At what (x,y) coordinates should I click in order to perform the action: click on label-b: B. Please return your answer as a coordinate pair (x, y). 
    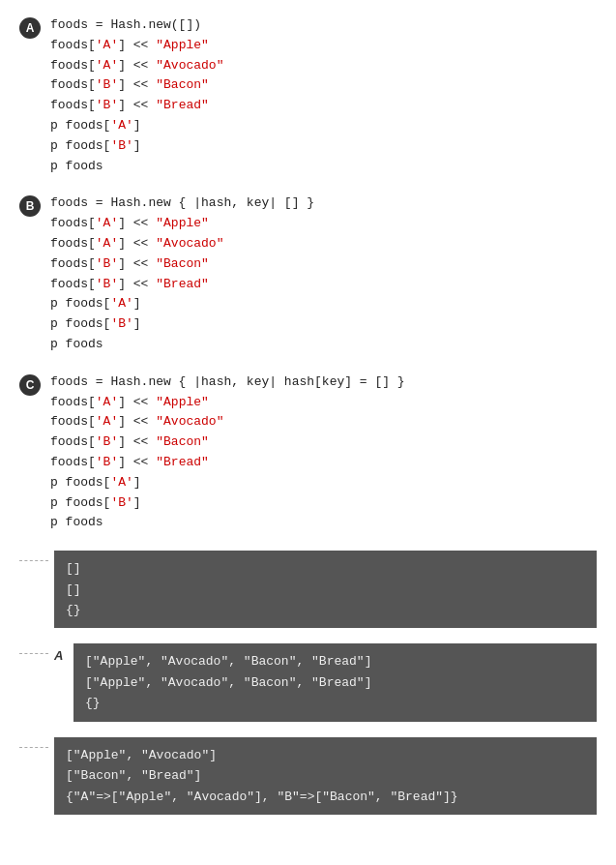
    Looking at the image, I should click on (30, 206).